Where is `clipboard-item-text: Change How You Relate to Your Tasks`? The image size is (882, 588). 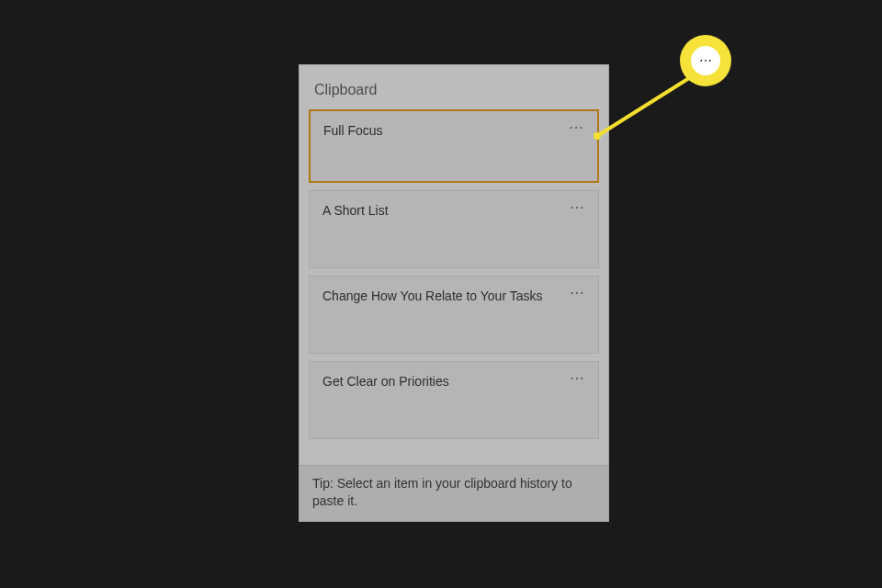
clipboard-item-text: Change How You Relate to Your Tasks is located at coordinates (454, 296).